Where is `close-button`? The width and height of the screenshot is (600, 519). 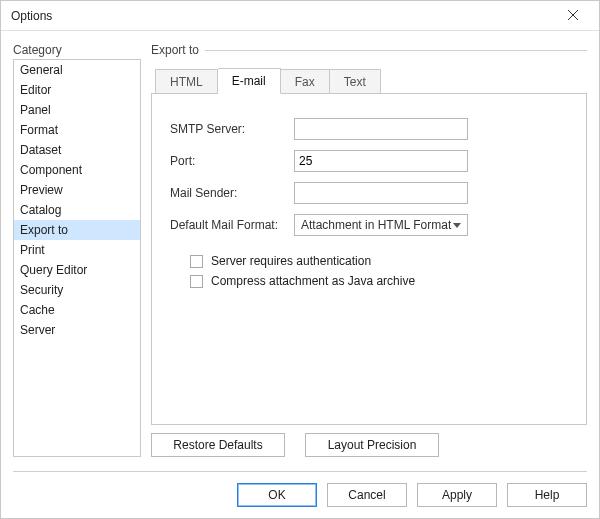 close-button is located at coordinates (573, 16).